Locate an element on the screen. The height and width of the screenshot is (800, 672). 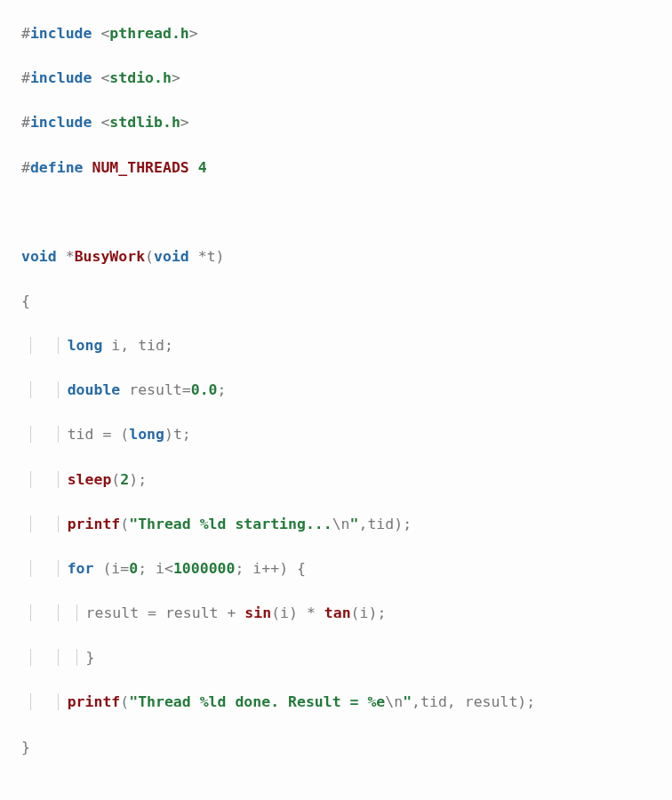
function-call: tan is located at coordinates (338, 613).